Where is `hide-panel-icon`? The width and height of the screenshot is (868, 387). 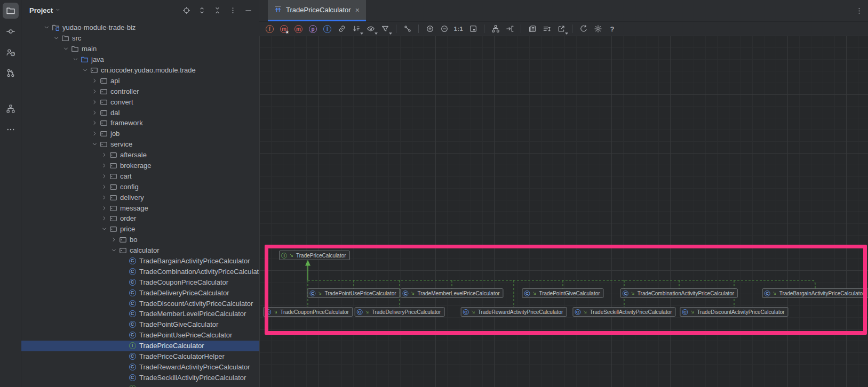 hide-panel-icon is located at coordinates (248, 10).